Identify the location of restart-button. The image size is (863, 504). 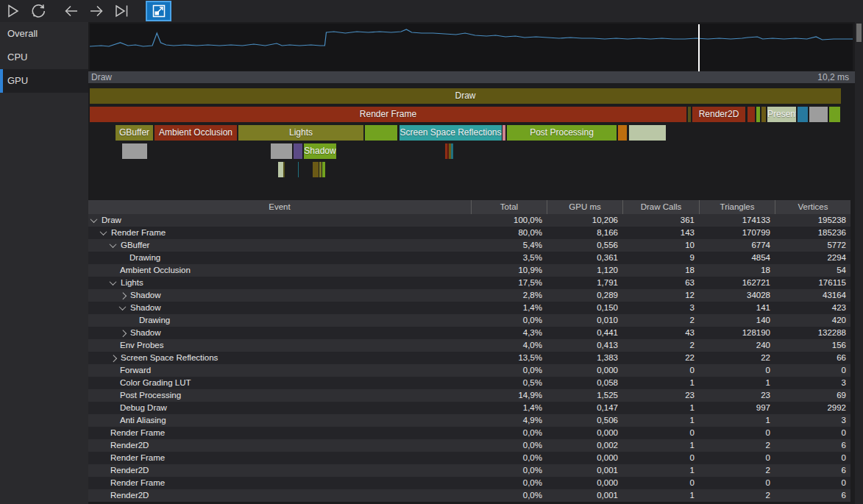
(38, 11).